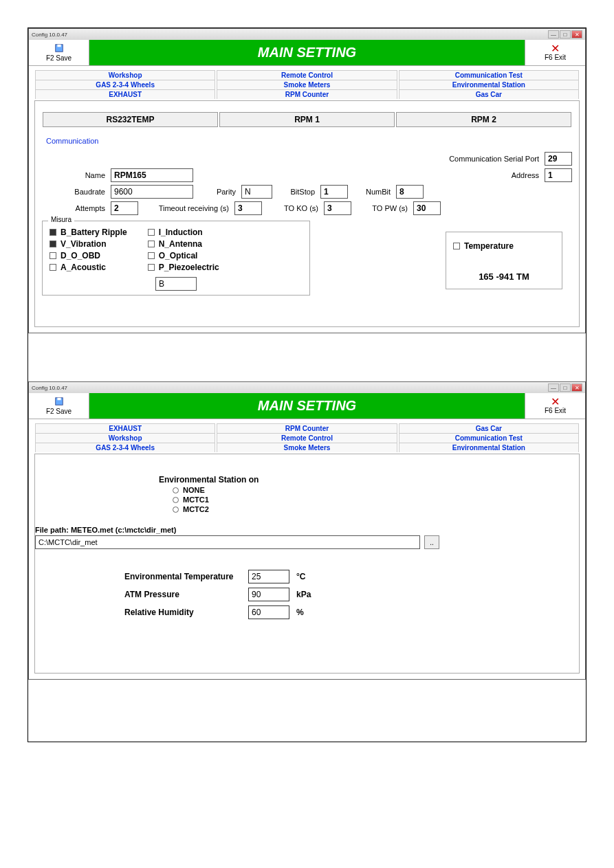  Describe the element at coordinates (124, 208) in the screenshot. I see `attempts-input` at that location.